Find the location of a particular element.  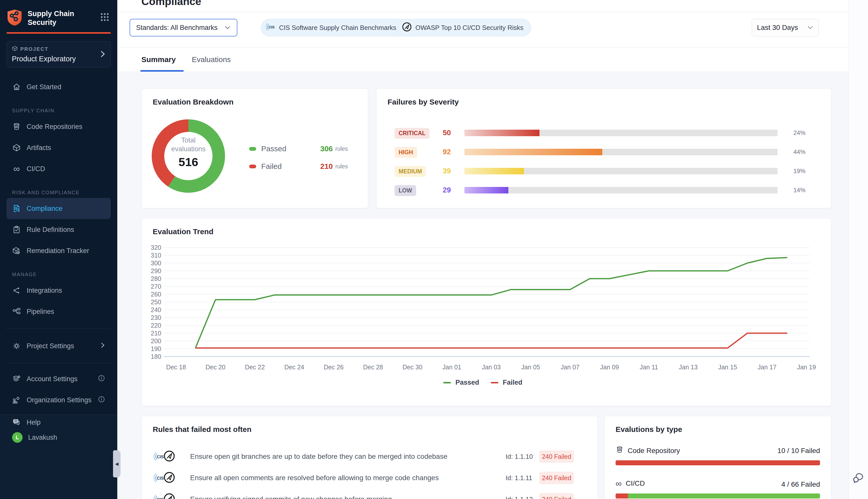

standards-filter-dropdown: Standards: All Benchmarks is located at coordinates (184, 27).